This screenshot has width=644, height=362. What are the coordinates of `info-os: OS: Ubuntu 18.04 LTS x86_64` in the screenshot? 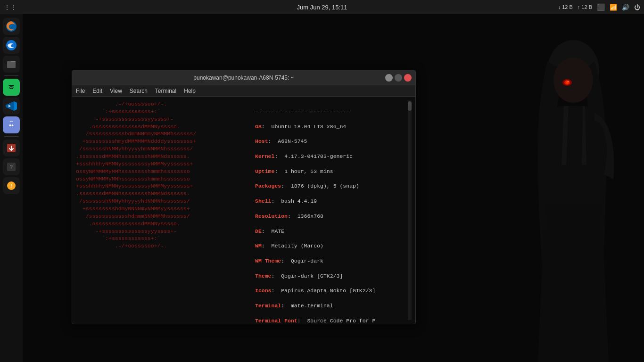 It's located at (331, 127).